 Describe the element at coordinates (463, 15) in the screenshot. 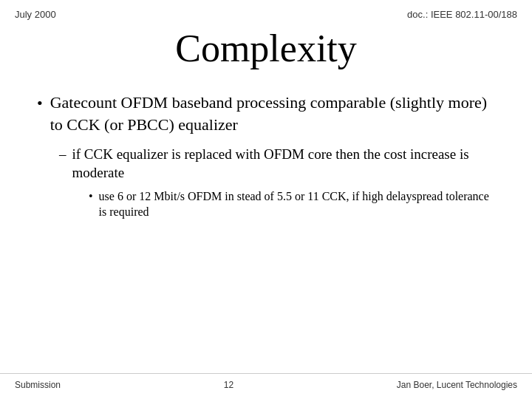

I see `header-doc: doc.: IEEE 802.11-00/188` at that location.